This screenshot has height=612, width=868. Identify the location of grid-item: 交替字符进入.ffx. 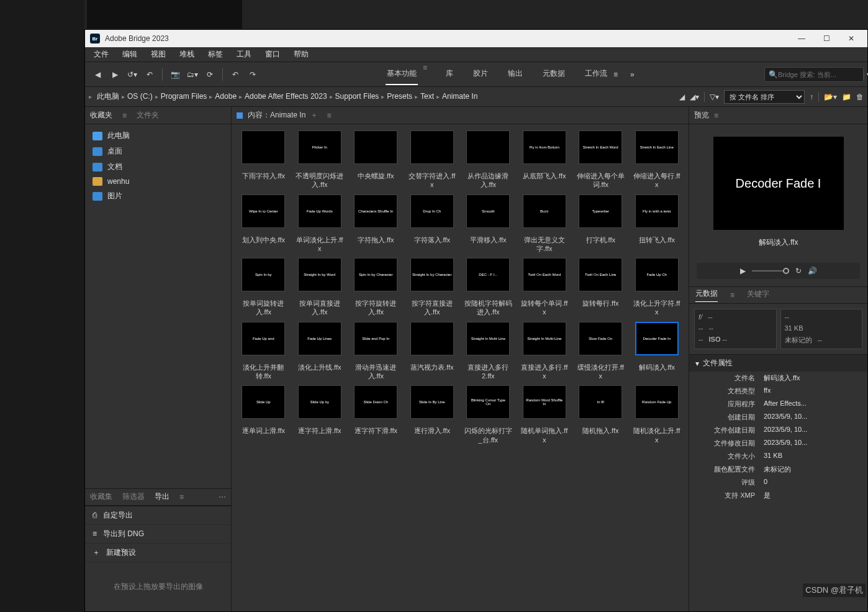
(432, 160).